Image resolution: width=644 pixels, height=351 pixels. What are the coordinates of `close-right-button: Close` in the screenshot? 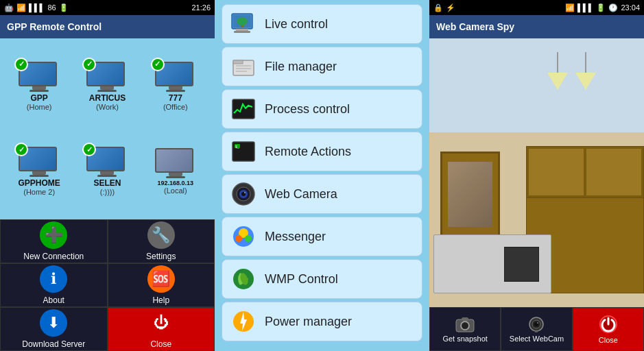 It's located at (608, 329).